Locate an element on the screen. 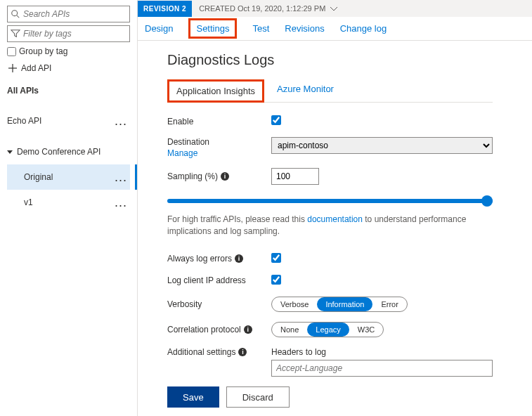  revision-bar: REVISION 2 CREATED Oct 19, 2020, 1:12:29… is located at coordinates (335, 8).